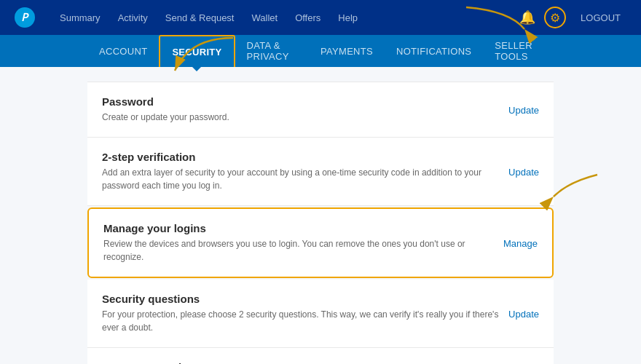  I want to click on subnav-security: SECURITY, so click(197, 51).